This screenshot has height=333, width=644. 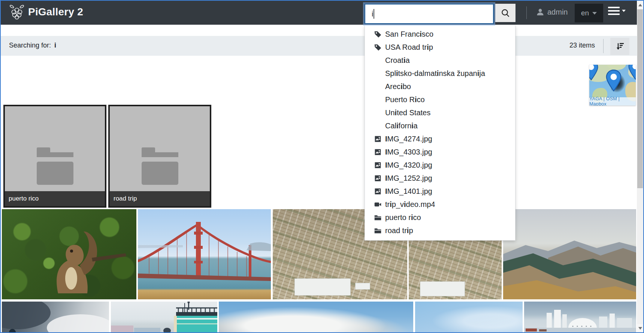 What do you see at coordinates (613, 101) in the screenshot?
I see `map-attribution: YAGA | OSM | Mapbox` at bounding box center [613, 101].